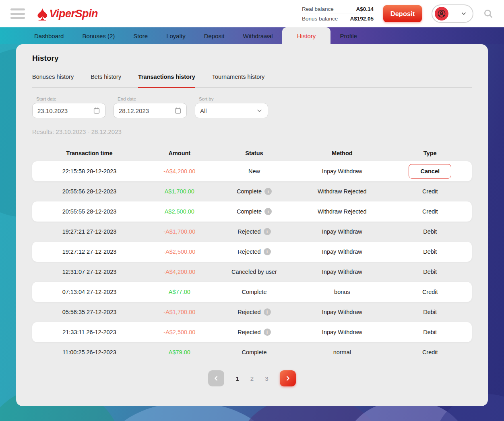  Describe the element at coordinates (167, 81) in the screenshot. I see `tab-transactions-history: Transactions history` at that location.